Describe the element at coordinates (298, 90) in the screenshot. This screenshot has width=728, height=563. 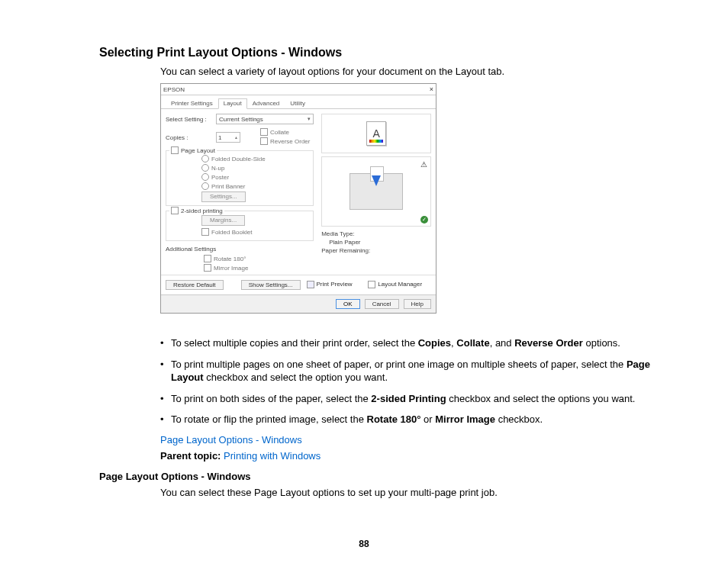
I see `titlebar: EPSON ×` at that location.